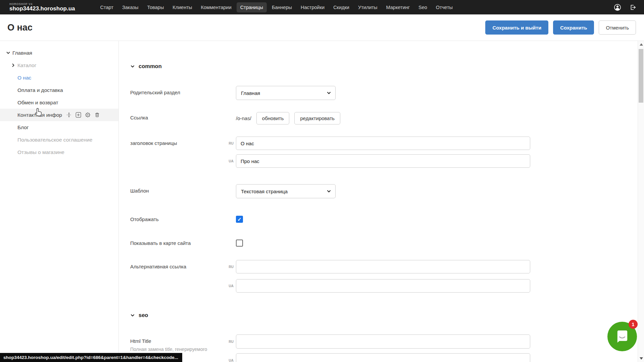  I want to click on sidebar-item-label: Отзывы о магазине, so click(41, 152).